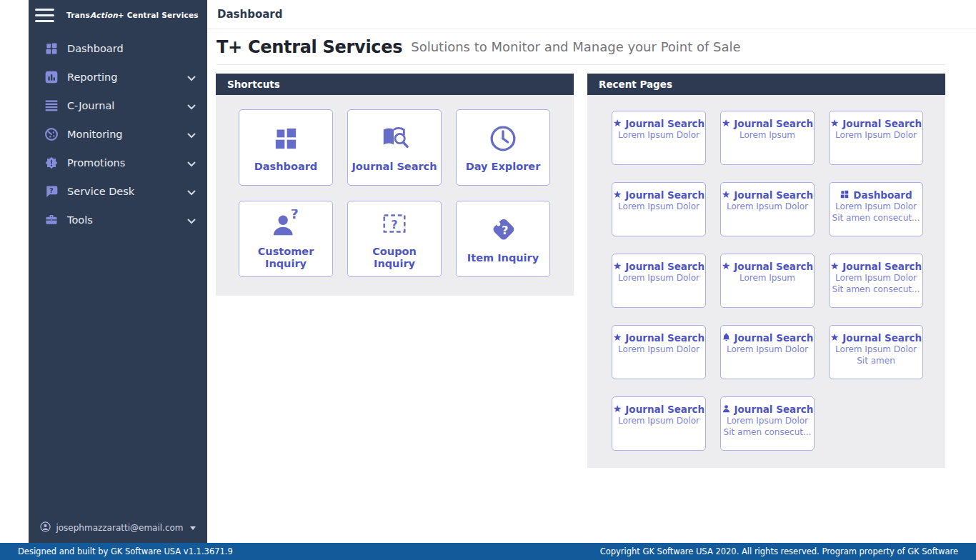 This screenshot has width=976, height=560. Describe the element at coordinates (44, 16) in the screenshot. I see `hamburger-menu-icon` at that location.